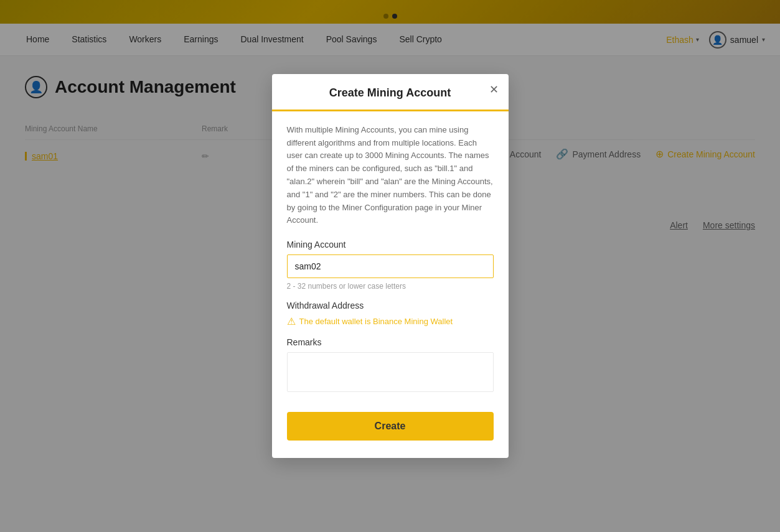 This screenshot has width=780, height=532. Describe the element at coordinates (390, 426) in the screenshot. I see `create-button: Create` at that location.